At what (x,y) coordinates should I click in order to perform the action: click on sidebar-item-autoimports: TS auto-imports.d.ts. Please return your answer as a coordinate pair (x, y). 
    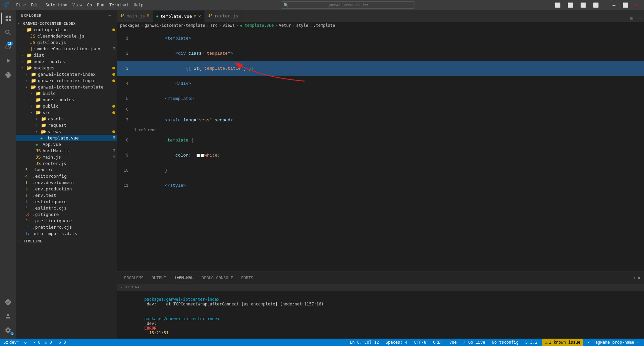
    Looking at the image, I should click on (66, 233).